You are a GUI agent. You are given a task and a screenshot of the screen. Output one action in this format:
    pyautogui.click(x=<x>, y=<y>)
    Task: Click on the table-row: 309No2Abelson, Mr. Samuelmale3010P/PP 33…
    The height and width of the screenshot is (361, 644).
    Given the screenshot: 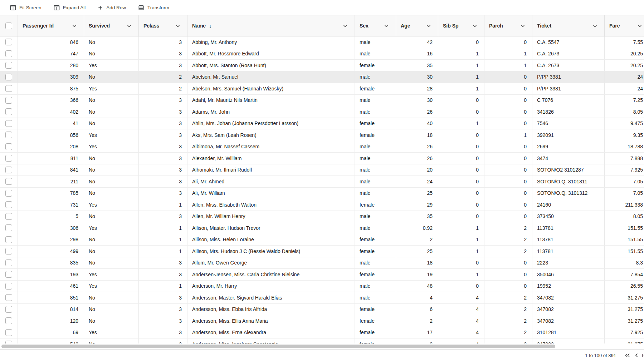 What is the action you would take?
    pyautogui.click(x=322, y=77)
    